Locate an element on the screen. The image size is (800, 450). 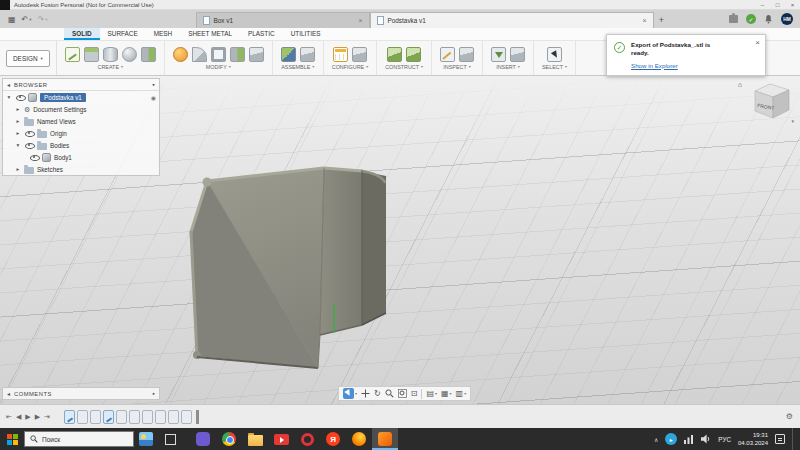
sweep-icon is located at coordinates (130, 54).